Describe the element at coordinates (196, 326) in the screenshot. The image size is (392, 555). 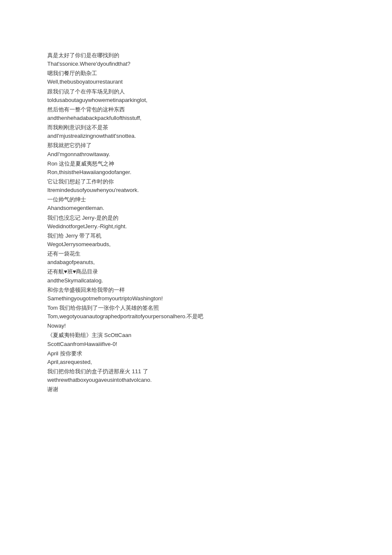
I see `chinese-line: Noway!` at that location.